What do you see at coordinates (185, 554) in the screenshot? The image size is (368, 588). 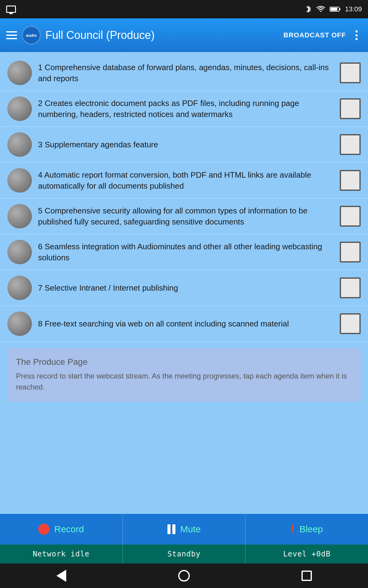 I see `standby-status: Standby` at bounding box center [185, 554].